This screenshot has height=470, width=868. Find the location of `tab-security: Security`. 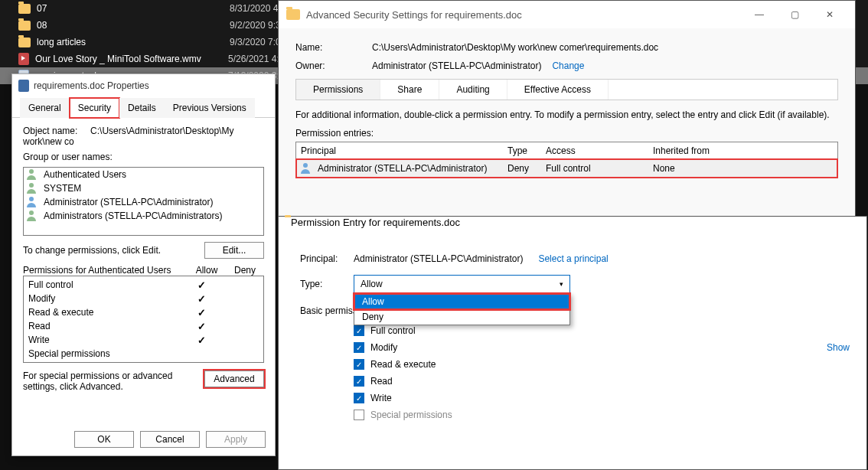

tab-security: Security is located at coordinates (95, 108).